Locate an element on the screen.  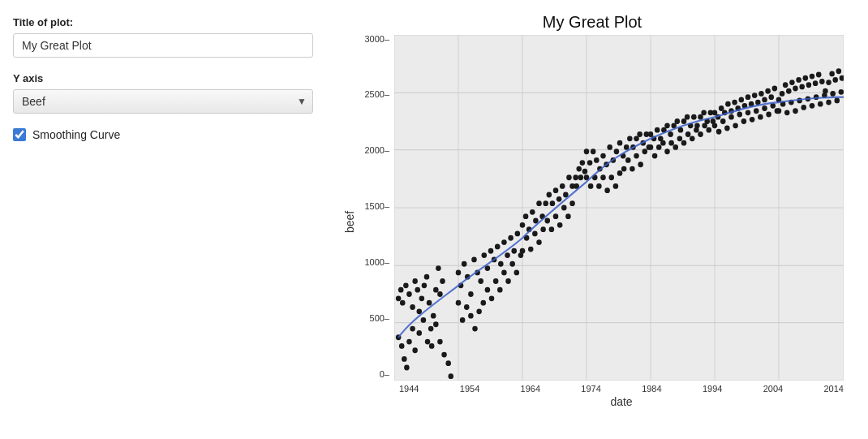
x-tick: 2014 is located at coordinates (833, 389).